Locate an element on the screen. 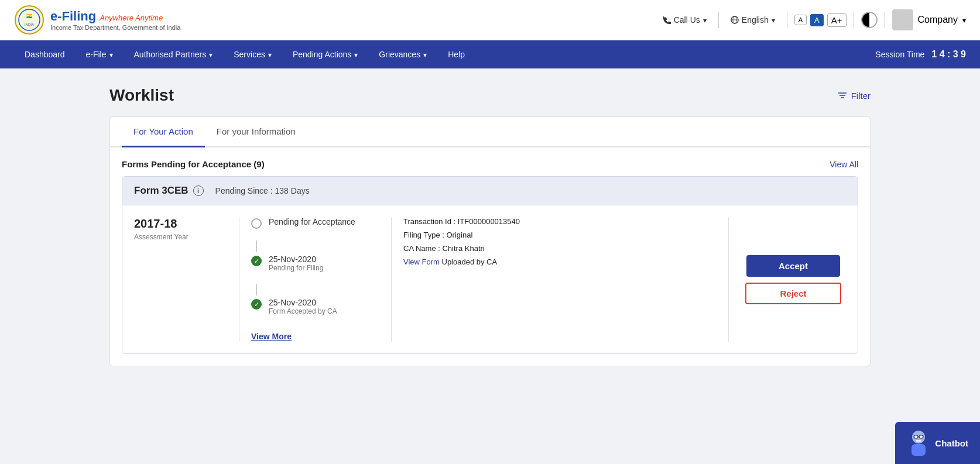 This screenshot has width=980, height=464. col-year: 2017-18 Assessment Year is located at coordinates (187, 280).